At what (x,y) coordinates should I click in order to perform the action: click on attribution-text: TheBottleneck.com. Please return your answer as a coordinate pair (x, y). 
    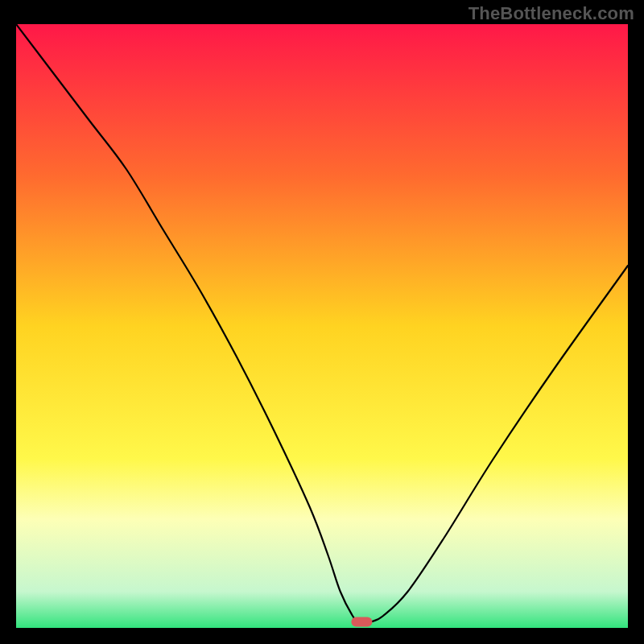
    Looking at the image, I should click on (551, 14).